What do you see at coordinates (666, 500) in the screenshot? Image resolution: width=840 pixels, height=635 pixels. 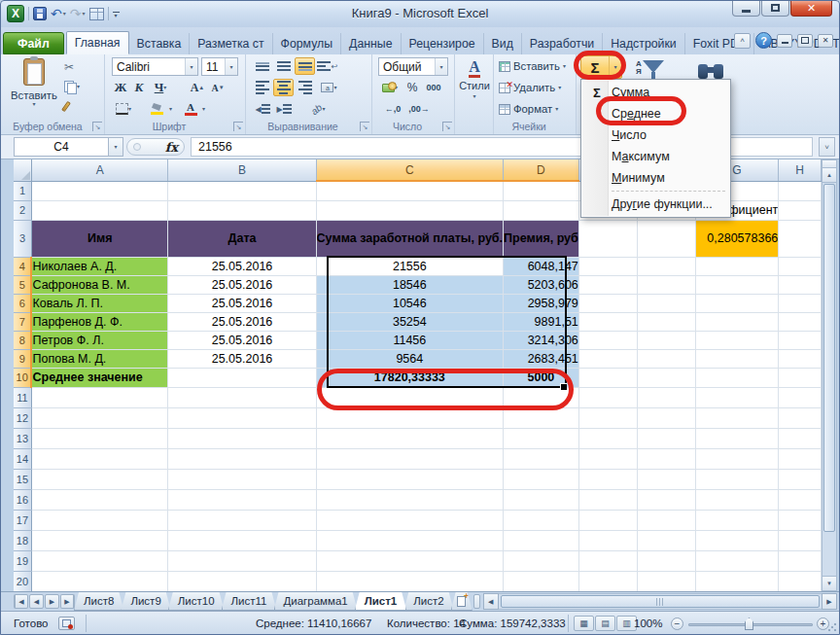 I see `cell-F16` at bounding box center [666, 500].